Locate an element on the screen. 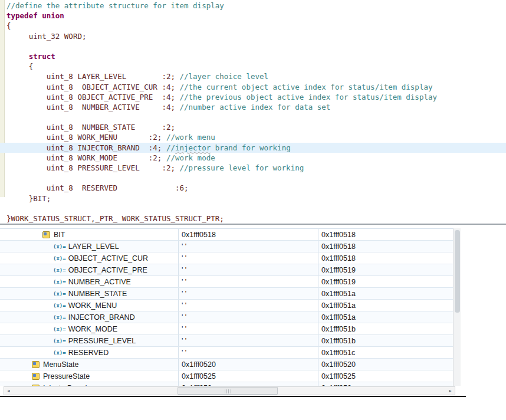  table-row: (x)=PRESSURE_LEVEL' '0x1fff051b is located at coordinates (226, 341).